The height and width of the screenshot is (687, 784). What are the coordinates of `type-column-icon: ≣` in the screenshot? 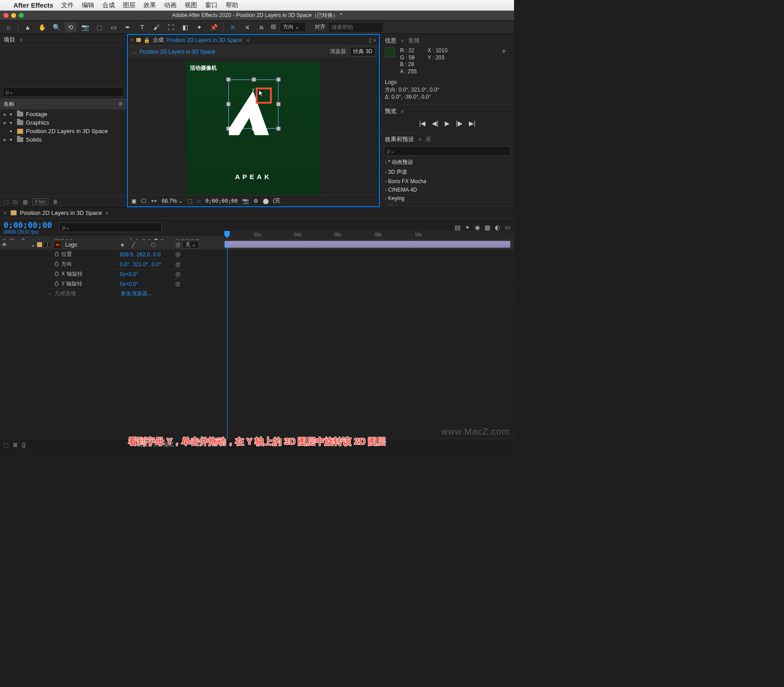 It's located at (121, 104).